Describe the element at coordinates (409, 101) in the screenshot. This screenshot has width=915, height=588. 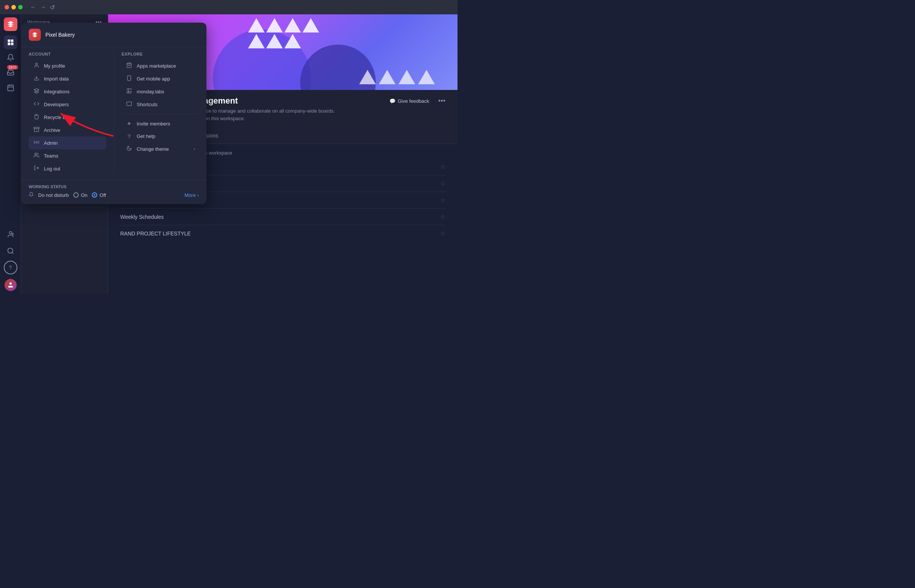
I see `give-feedback-button: 💬 Give feedback` at that location.